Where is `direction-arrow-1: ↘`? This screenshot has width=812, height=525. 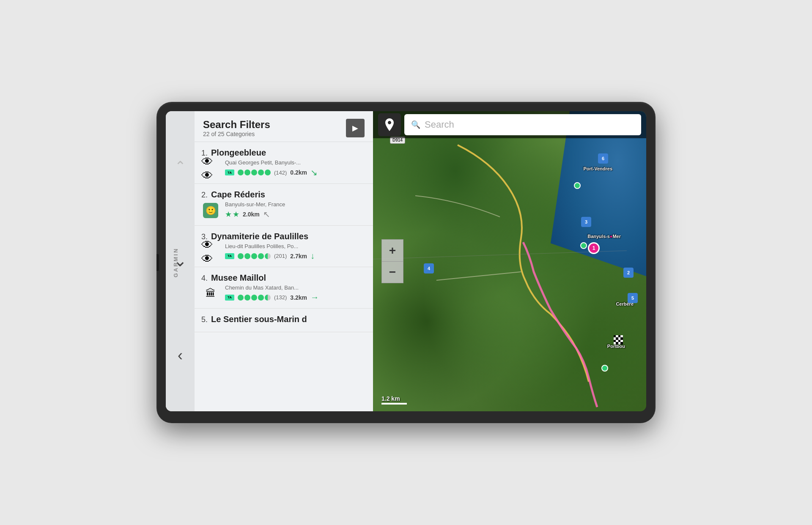
direction-arrow-1: ↘ is located at coordinates (314, 172).